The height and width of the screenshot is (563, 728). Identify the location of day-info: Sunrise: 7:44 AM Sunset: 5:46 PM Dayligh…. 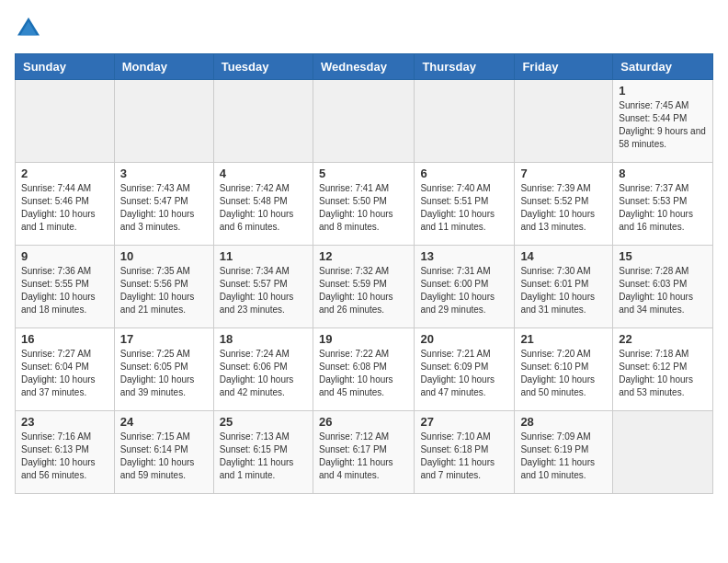
(64, 208).